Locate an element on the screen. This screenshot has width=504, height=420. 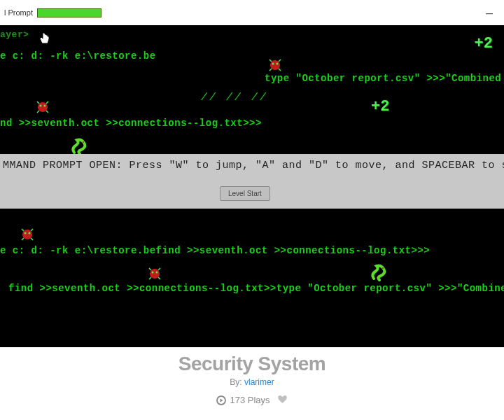
cursor-hand-icon is located at coordinates (45, 38).